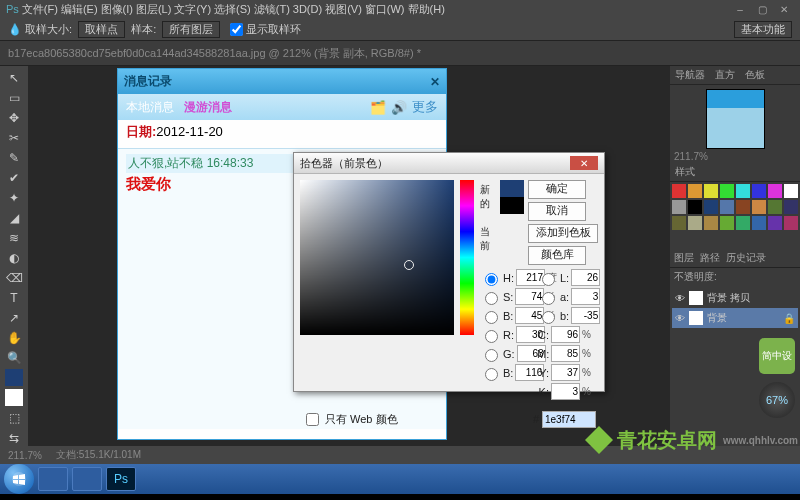 The width and height of the screenshot is (800, 500). Describe the element at coordinates (344, 10) in the screenshot. I see `menu-view: 视图(V)` at that location.